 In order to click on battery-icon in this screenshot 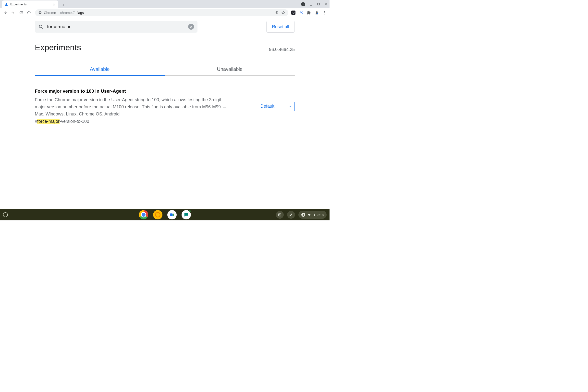, I will do `click(314, 215)`.